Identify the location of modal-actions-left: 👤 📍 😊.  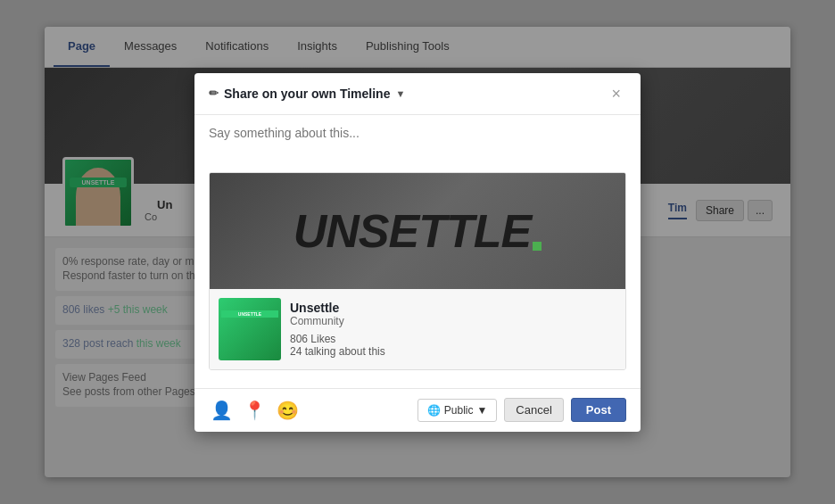
(255, 410).